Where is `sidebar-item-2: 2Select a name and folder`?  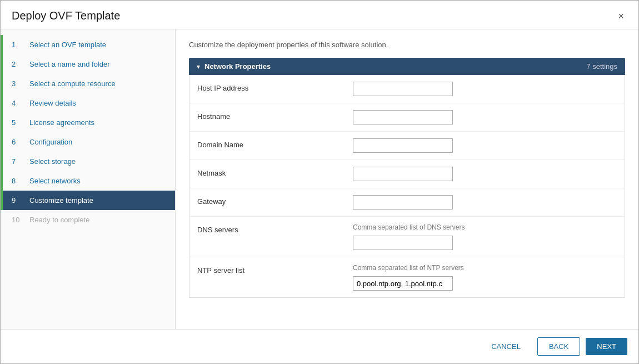
sidebar-item-2: 2Select a name and folder is located at coordinates (88, 64).